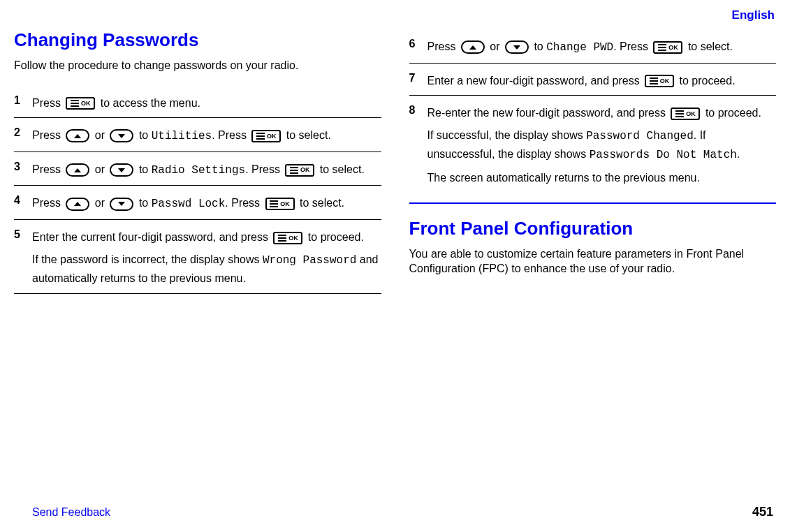  Describe the element at coordinates (593, 261) in the screenshot. I see `section2-intro: You are able to customize certain featur…` at that location.